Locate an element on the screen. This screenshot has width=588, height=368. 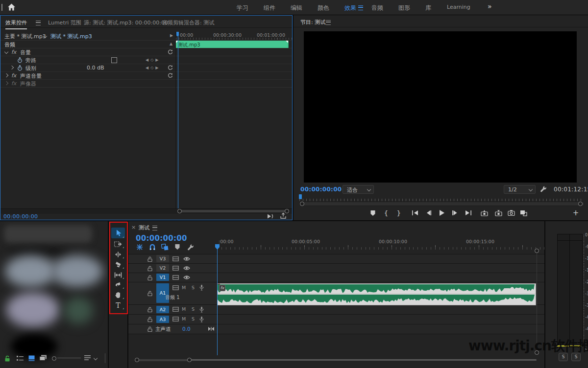
clip-fx-badge: fx is located at coordinates (222, 288).